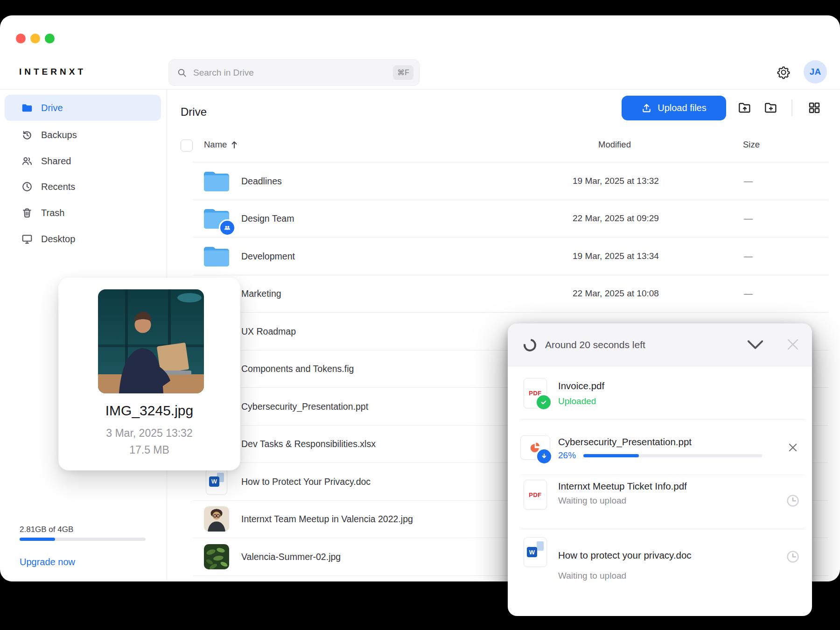 Image resolution: width=840 pixels, height=630 pixels. Describe the element at coordinates (149, 450) in the screenshot. I see `preview-size: 17.5 MB` at that location.